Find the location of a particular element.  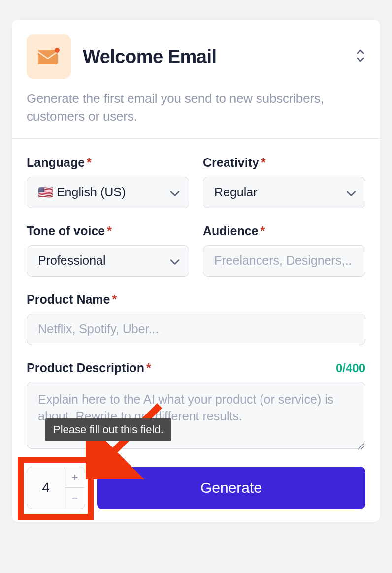

product-description-label: Product Description* is located at coordinates (89, 368).